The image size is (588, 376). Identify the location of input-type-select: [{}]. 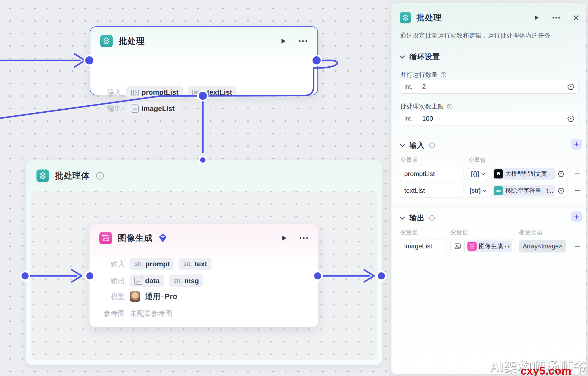
(478, 174).